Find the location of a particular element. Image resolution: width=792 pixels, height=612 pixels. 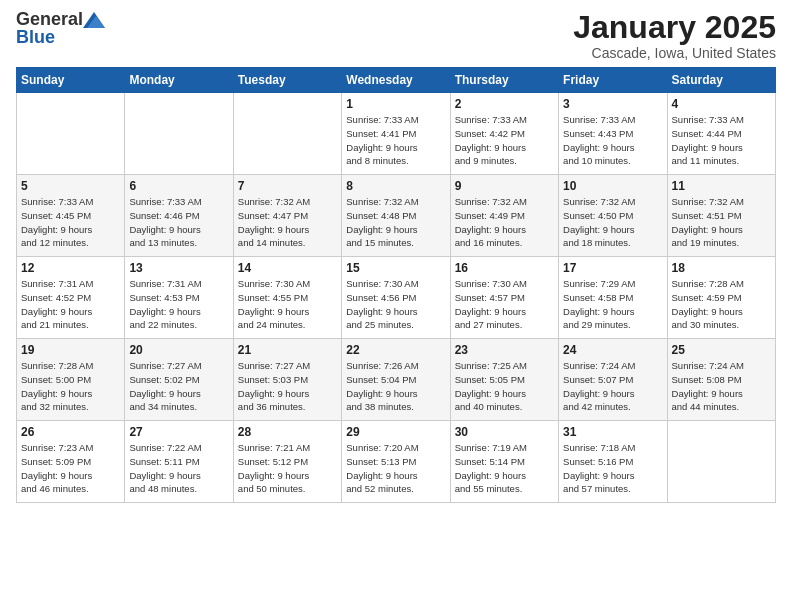

calendar-cell: 9Sunrise: 7:32 AM Sunset: 4:49 PM Daylig… is located at coordinates (504, 216).